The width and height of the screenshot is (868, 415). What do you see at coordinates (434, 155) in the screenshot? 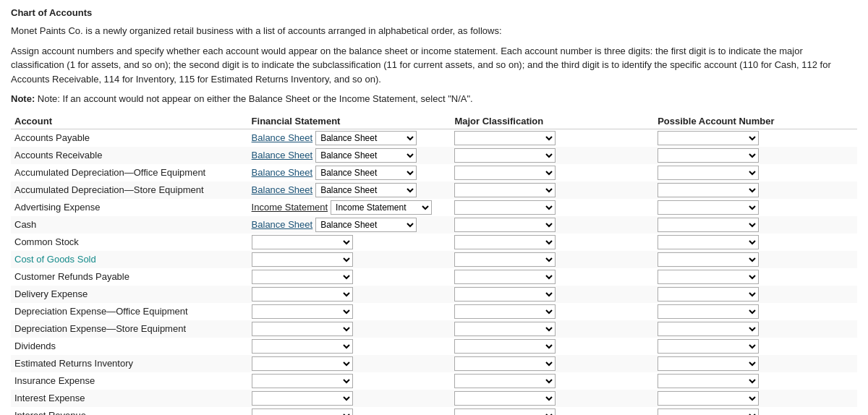
I see `table-row: Accounts ReceivableBalance SheetBalance …` at bounding box center [434, 155].